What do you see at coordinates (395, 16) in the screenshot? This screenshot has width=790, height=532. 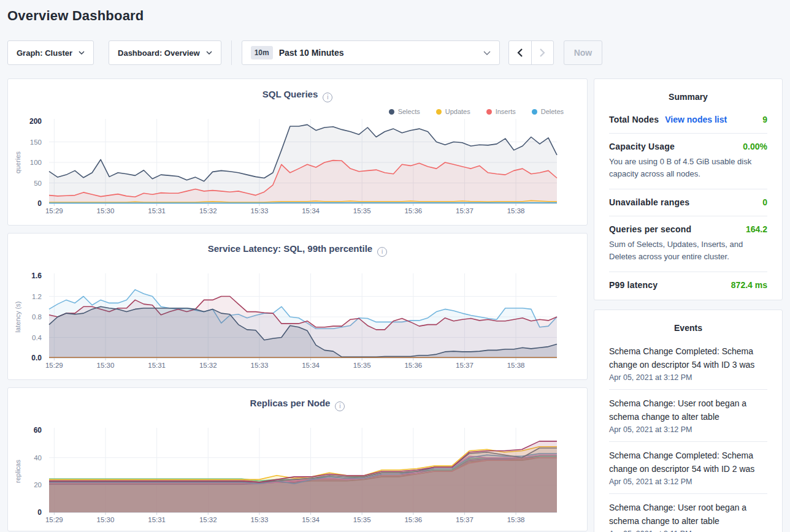 I see `page-title: Overview Dashboard` at bounding box center [395, 16].